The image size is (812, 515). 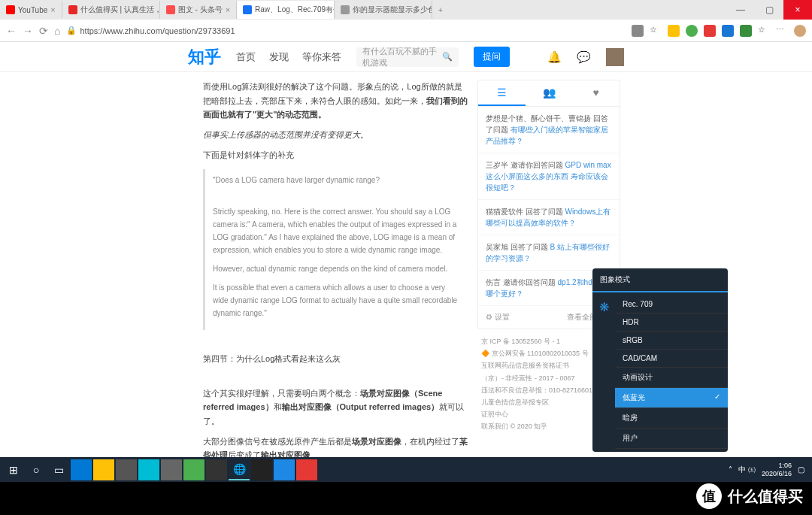 What do you see at coordinates (671, 398) in the screenshot?
I see `osd-item-active: 低蓝光✓` at bounding box center [671, 398].